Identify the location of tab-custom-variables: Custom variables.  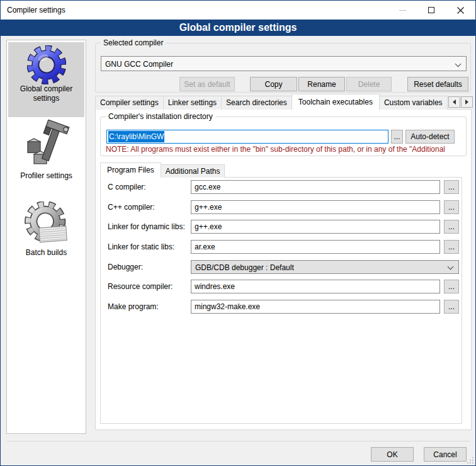
(413, 103).